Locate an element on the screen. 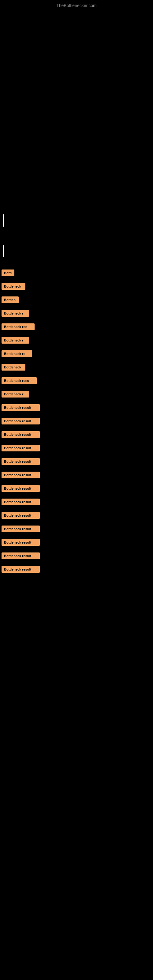  result-row: Bottlen is located at coordinates (76, 300).